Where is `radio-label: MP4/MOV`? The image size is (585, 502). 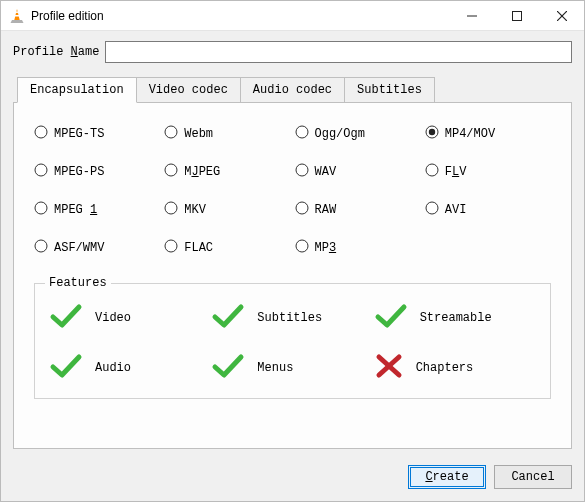 radio-label: MP4/MOV is located at coordinates (470, 134).